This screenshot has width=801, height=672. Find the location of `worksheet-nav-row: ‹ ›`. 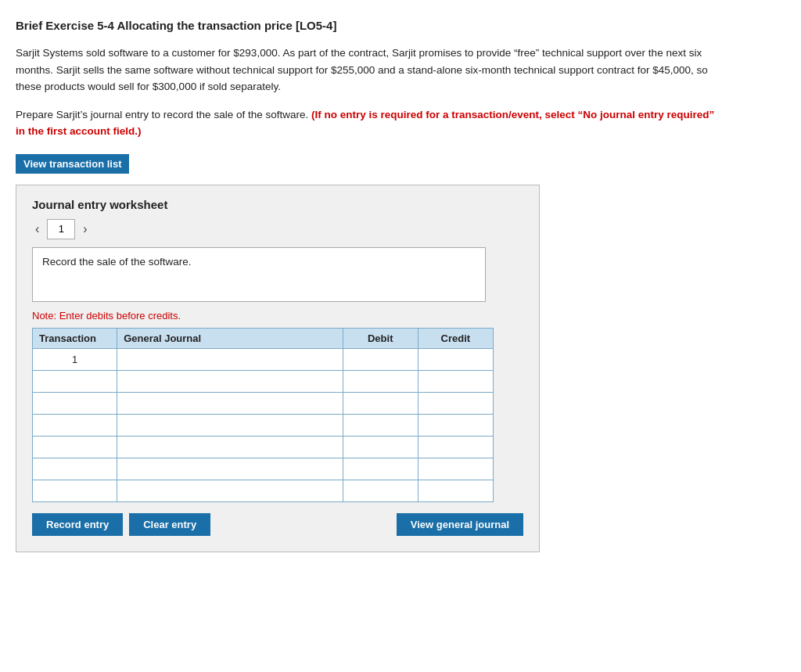

worksheet-nav-row: ‹ › is located at coordinates (278, 229).